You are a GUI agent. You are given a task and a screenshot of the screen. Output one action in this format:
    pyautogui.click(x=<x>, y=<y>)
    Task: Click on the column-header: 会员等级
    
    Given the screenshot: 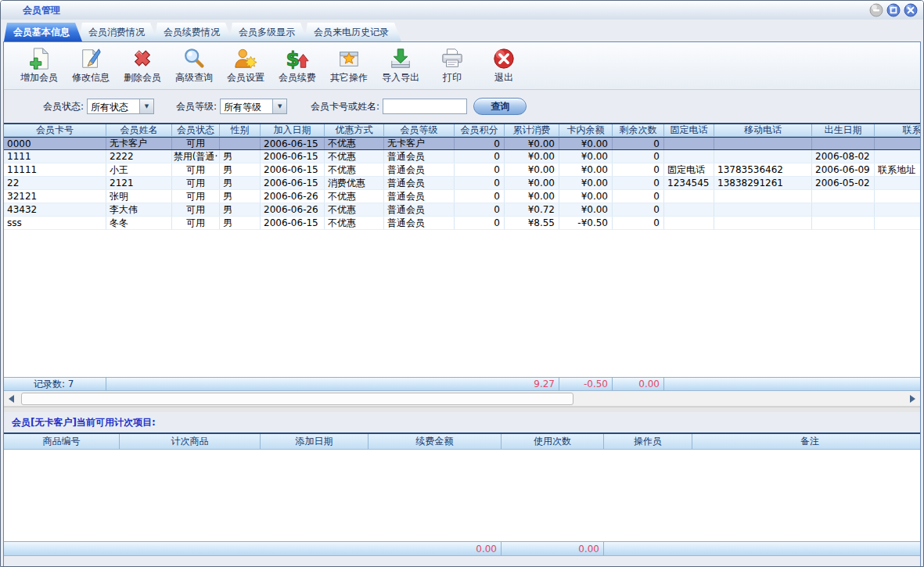 What is the action you would take?
    pyautogui.click(x=419, y=130)
    